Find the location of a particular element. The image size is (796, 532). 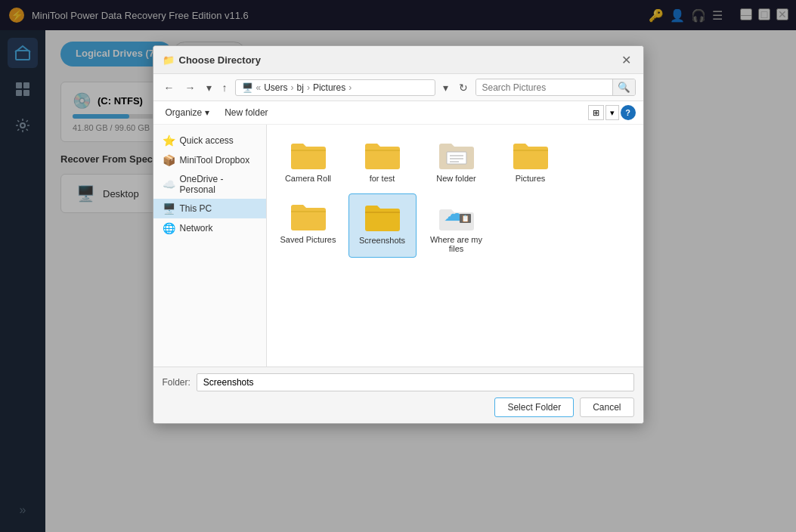

view-btn-grid: ⊞ is located at coordinates (596, 113).